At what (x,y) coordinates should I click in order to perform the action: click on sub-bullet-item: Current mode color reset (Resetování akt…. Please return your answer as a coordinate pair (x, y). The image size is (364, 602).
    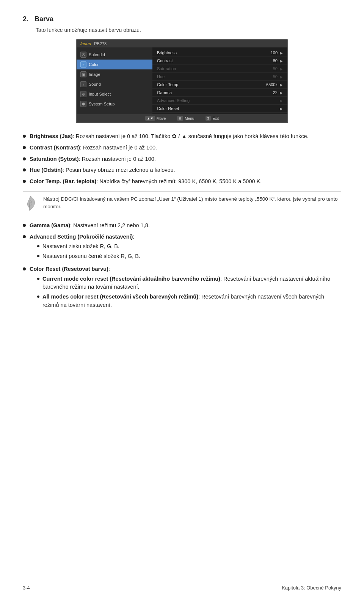
    Looking at the image, I should click on (189, 283).